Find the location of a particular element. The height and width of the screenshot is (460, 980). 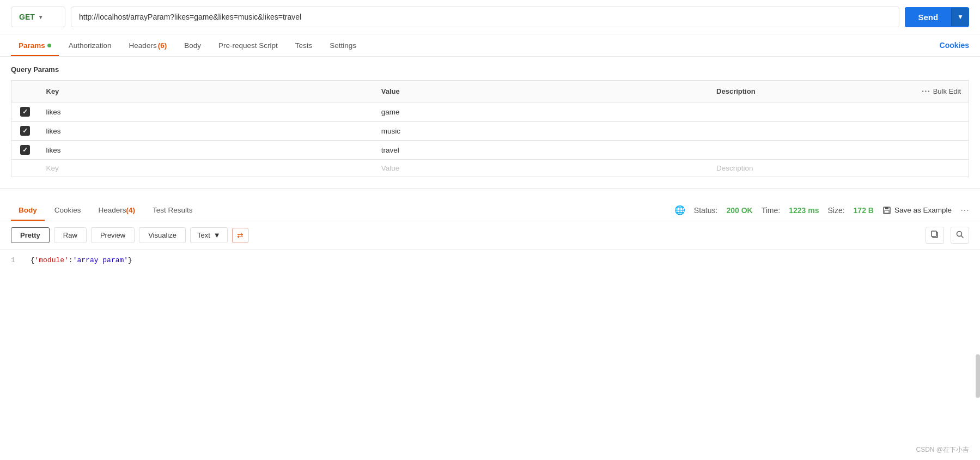

save-example-button: Save as Example is located at coordinates (917, 210).